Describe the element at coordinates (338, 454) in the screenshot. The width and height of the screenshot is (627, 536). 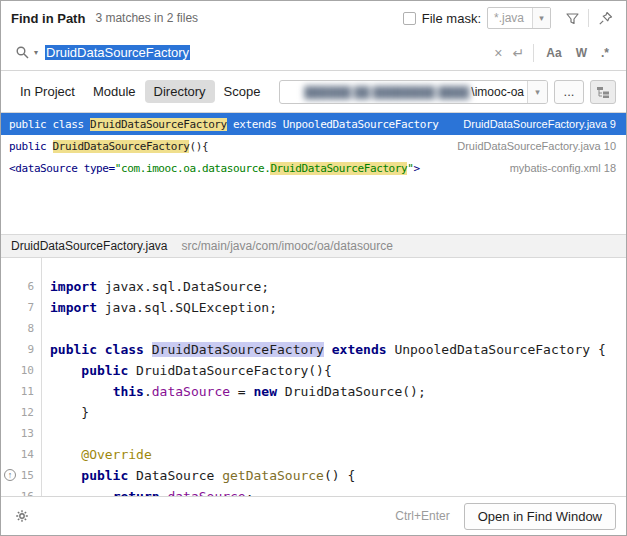
I see `code-line: @Override` at that location.